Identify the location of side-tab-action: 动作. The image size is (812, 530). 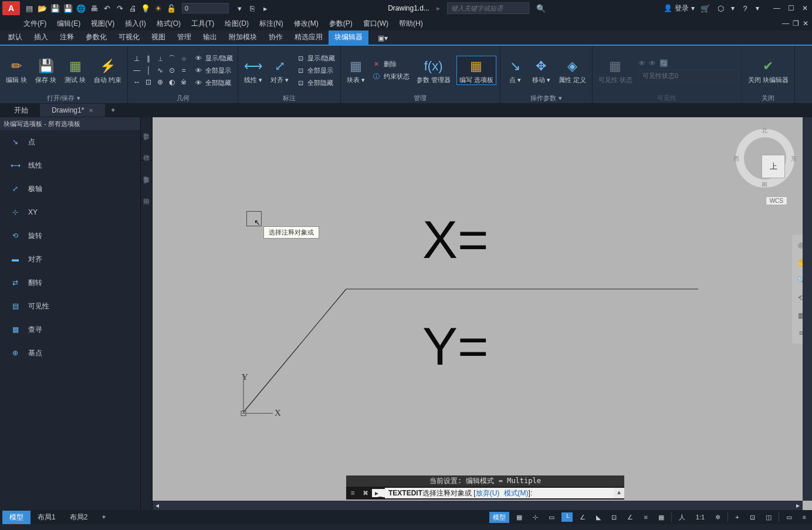
(147, 150).